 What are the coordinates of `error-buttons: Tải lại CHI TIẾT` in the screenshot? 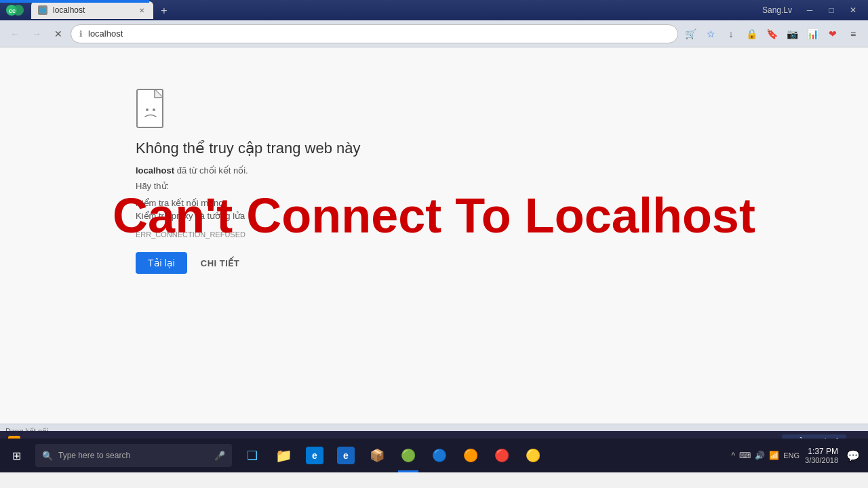 It's located at (248, 263).